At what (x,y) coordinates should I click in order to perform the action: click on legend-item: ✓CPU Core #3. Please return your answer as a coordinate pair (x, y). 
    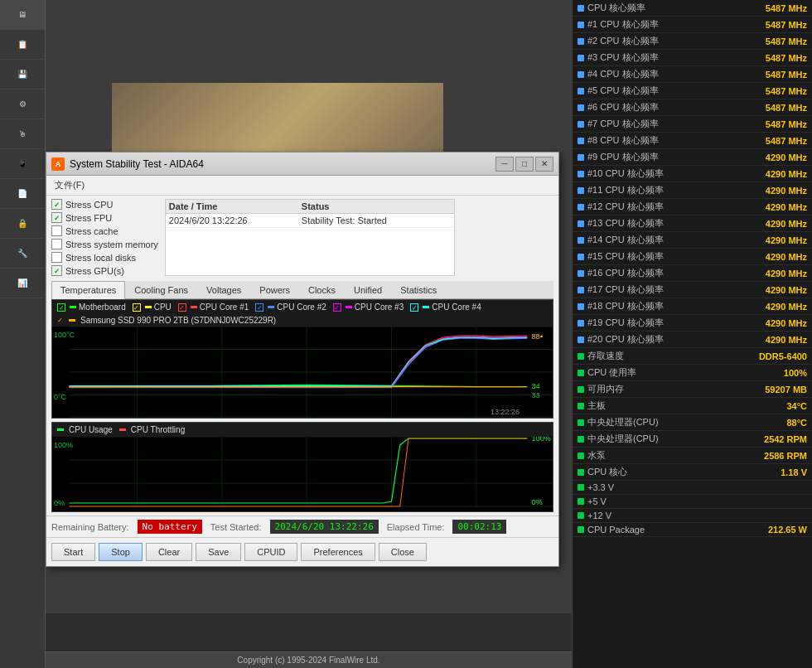
    Looking at the image, I should click on (368, 307).